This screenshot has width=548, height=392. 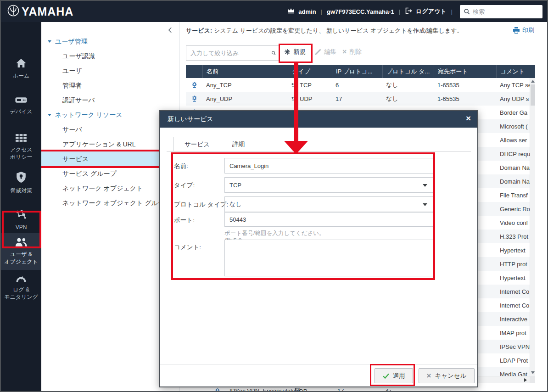 What do you see at coordinates (299, 52) in the screenshot?
I see `new-label: 新規` at bounding box center [299, 52].